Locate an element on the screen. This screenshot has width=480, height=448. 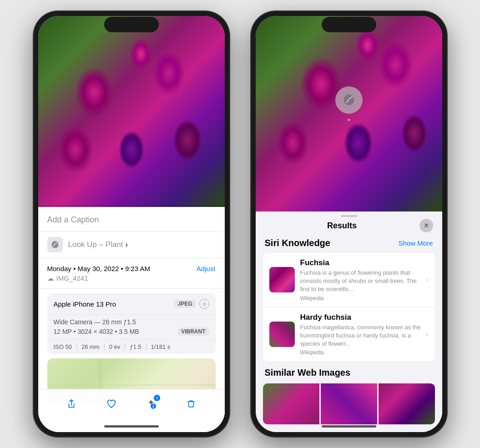
exif-aperture: ƒ1.5 is located at coordinates (138, 347).